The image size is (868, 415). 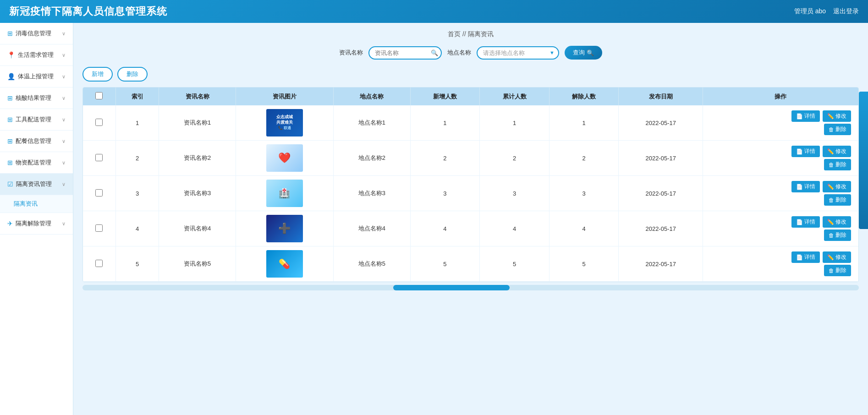 What do you see at coordinates (471, 193) in the screenshot?
I see `table-row: 3 资讯名称3 🏥 地点名称3 3 3 3 2022-05-17 📄 详情` at bounding box center [471, 193].